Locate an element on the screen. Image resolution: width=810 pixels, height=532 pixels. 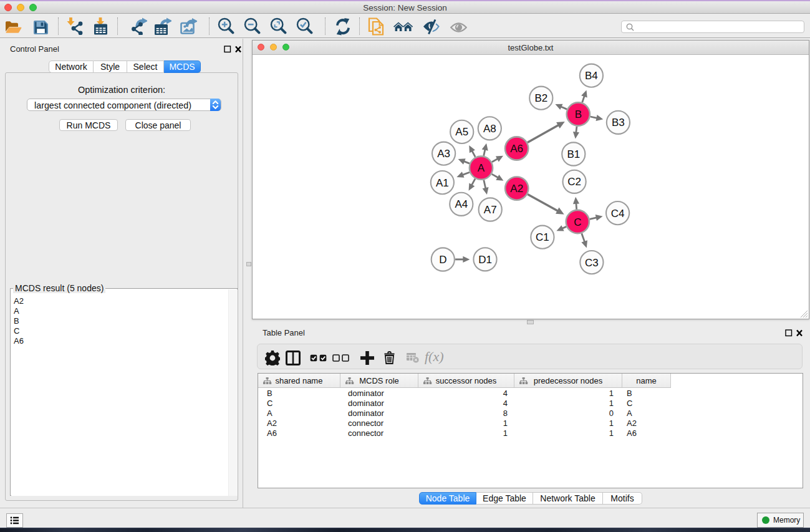
svg-text: B4 is located at coordinates (591, 76).